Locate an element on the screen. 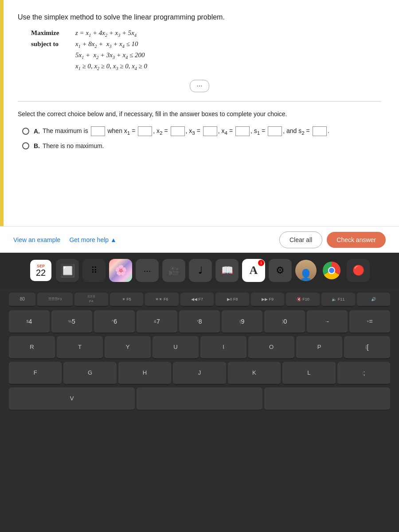 This screenshot has width=399, height=532. dock-books: 📖 is located at coordinates (227, 270).